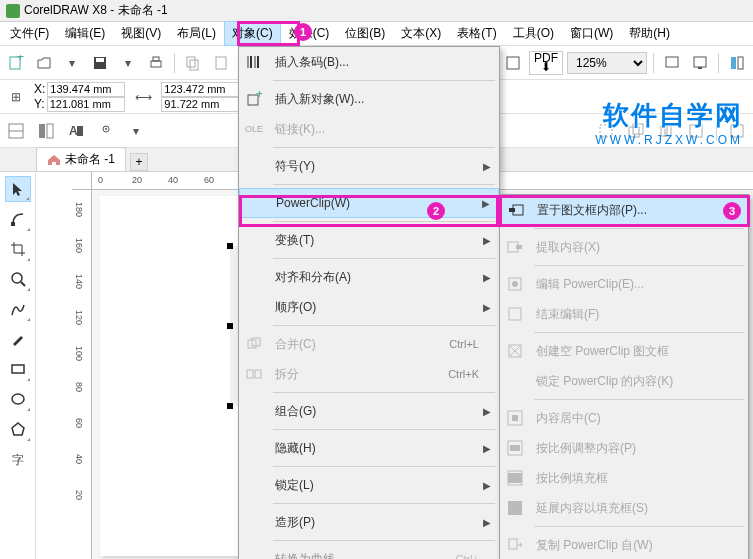 The width and height of the screenshot is (753, 559). Describe the element at coordinates (139, 162) in the screenshot. I see `add-tab-button: +` at that location.